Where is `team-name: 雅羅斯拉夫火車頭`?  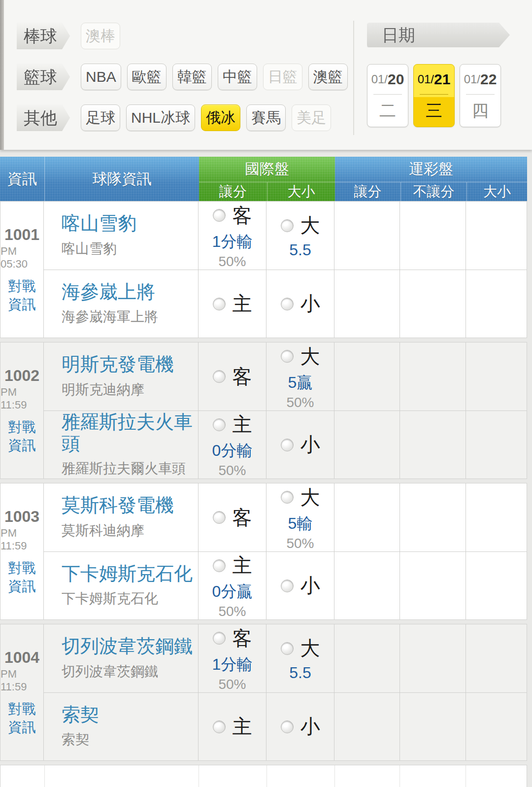
team-name: 雅羅斯拉夫火車頭 is located at coordinates (130, 433).